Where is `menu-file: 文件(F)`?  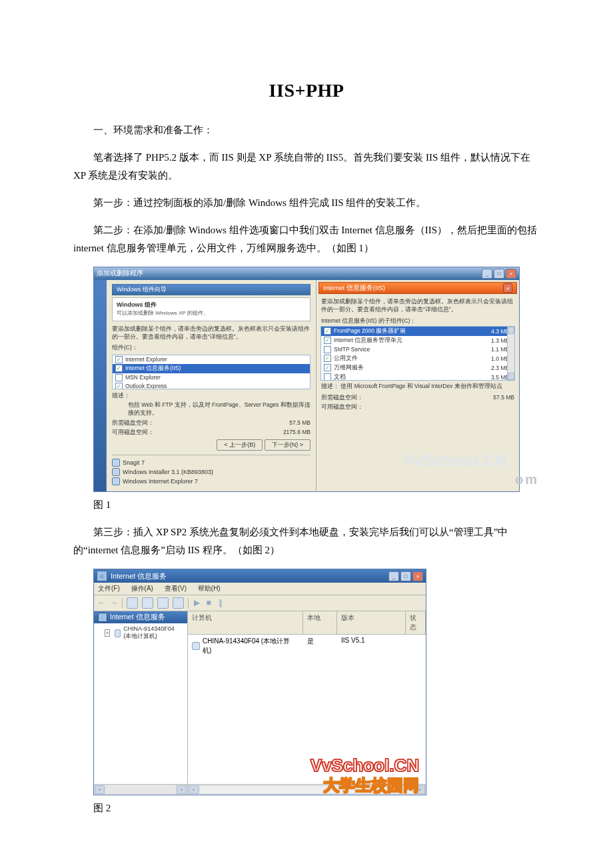 menu-file: 文件(F) is located at coordinates (109, 588).